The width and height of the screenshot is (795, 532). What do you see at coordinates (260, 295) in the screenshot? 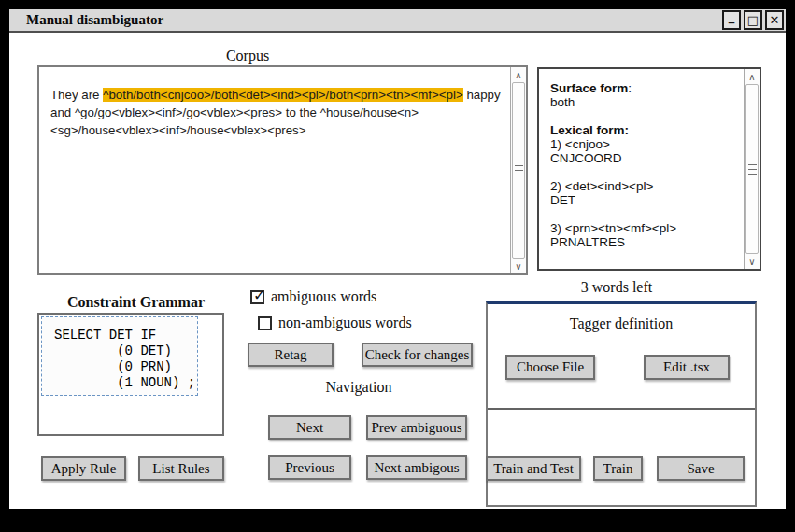
I see `check-icon: ✓` at bounding box center [260, 295].